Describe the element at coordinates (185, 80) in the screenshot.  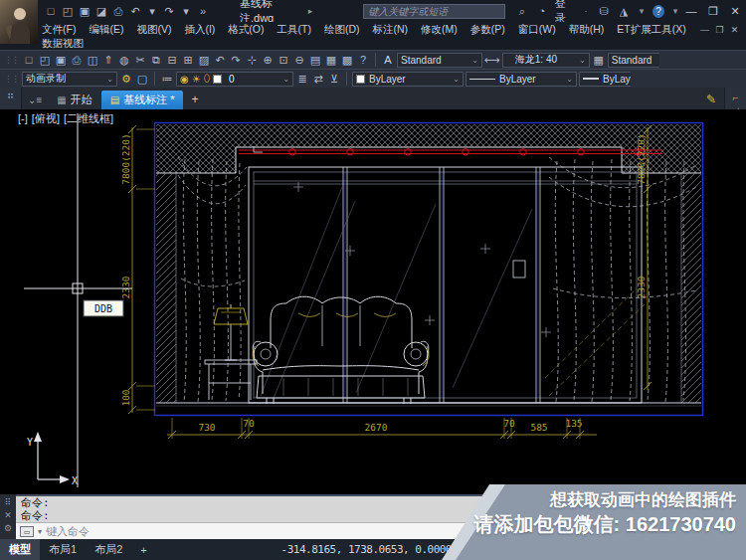
I see `layer-on-bulb-icon: ◉` at that location.